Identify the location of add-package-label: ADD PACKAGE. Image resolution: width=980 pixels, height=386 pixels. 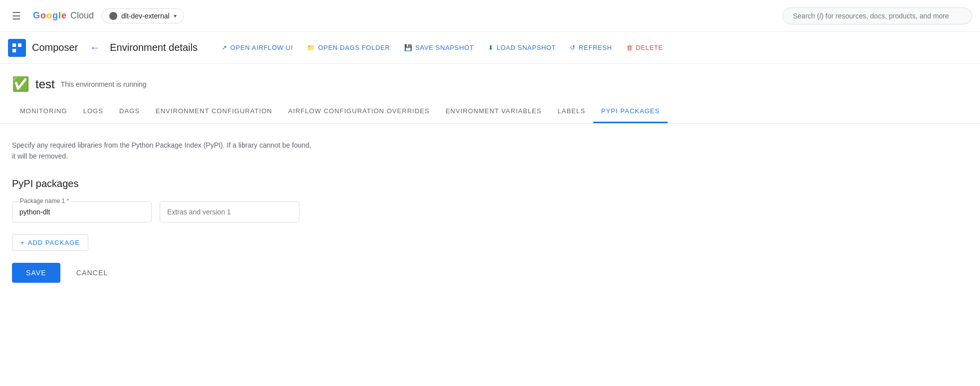
(54, 242).